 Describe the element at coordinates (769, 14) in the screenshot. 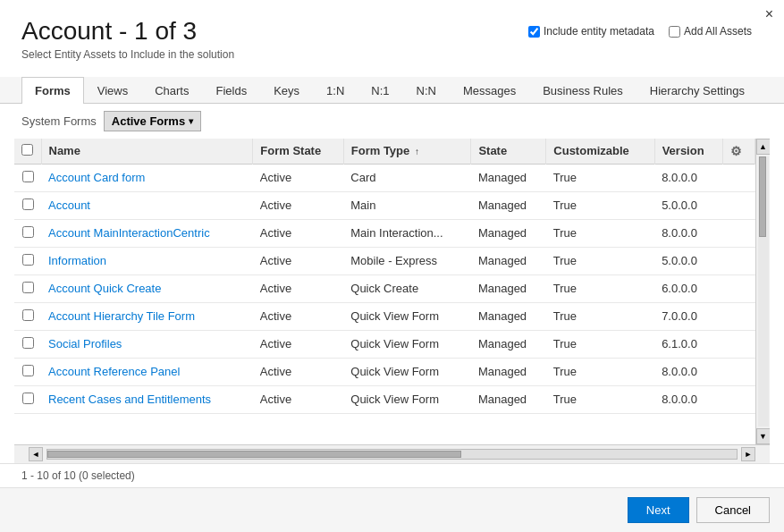

I see `close-button: ×` at that location.